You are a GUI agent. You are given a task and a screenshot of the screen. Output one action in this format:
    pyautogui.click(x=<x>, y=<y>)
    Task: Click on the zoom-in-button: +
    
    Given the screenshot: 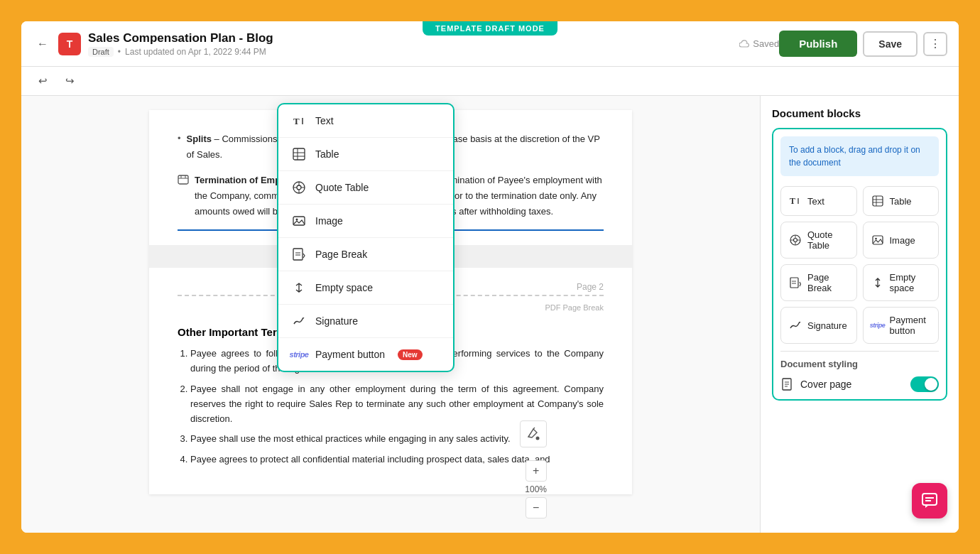 What is the action you would take?
    pyautogui.click(x=536, y=471)
    